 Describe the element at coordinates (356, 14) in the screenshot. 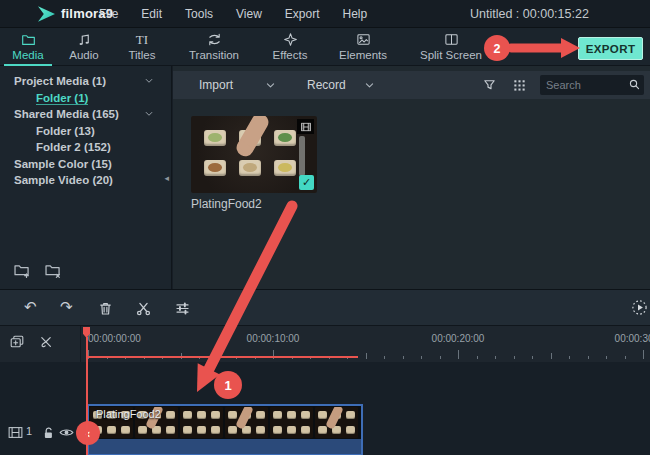

I see `menu-help: Help` at that location.